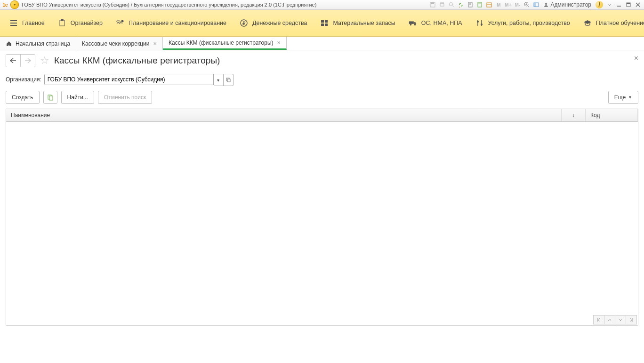 This screenshot has height=363, width=644. Describe the element at coordinates (177, 23) in the screenshot. I see `ribbon-label: Планирование и санкционирование` at that location.